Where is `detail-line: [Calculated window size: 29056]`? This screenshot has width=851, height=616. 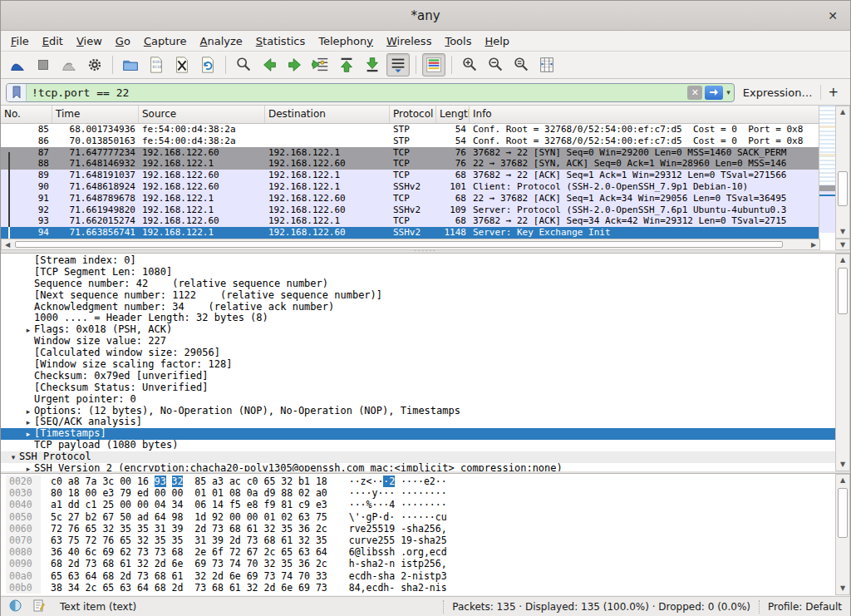
detail-line: [Calculated window size: 29056] is located at coordinates (418, 353).